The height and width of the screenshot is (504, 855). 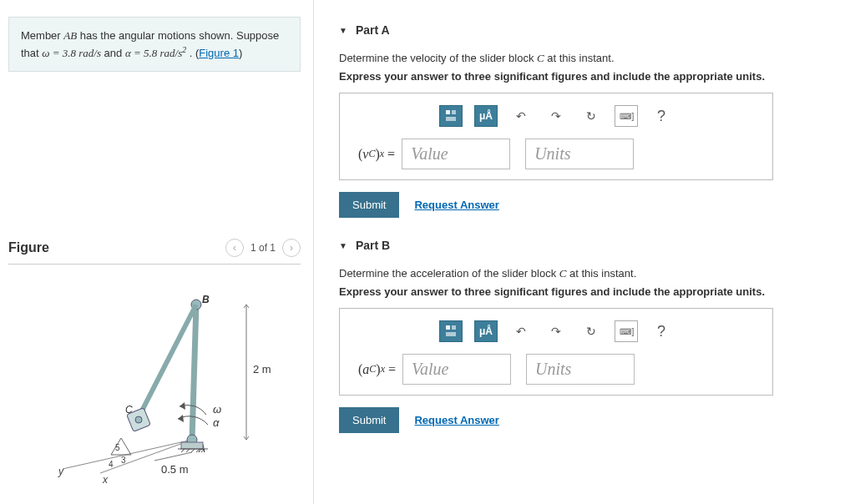 What do you see at coordinates (114, 53) in the screenshot?
I see `text: and` at bounding box center [114, 53].